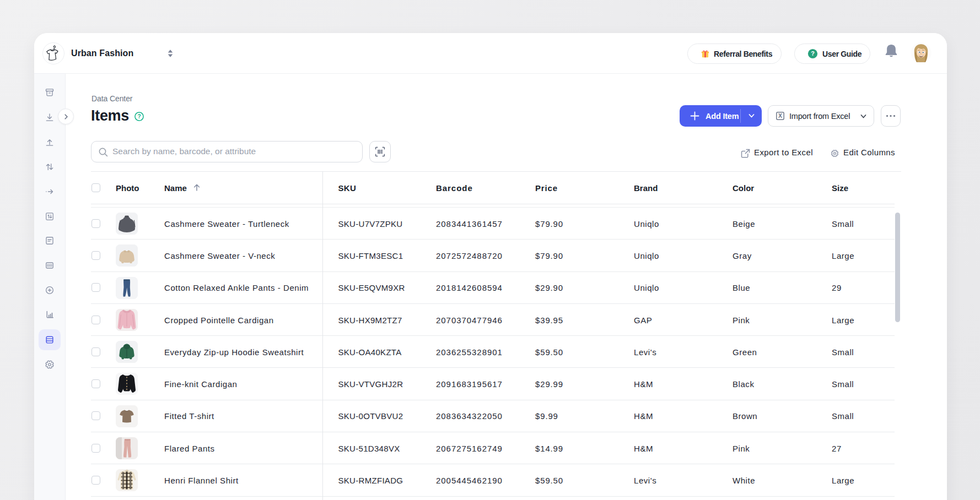 The image size is (980, 500). What do you see at coordinates (780, 116) in the screenshot?
I see `svg-text: X` at bounding box center [780, 116].